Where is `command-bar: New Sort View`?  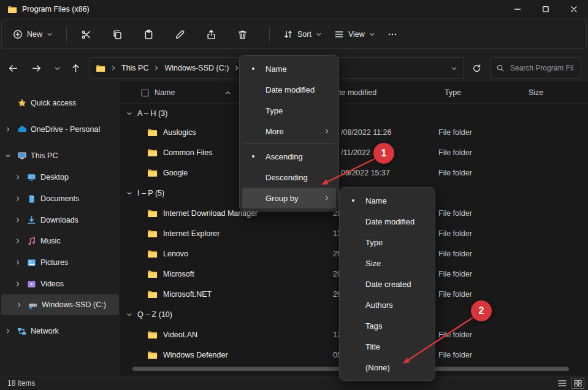
command-bar: New Sort View is located at coordinates (294, 34).